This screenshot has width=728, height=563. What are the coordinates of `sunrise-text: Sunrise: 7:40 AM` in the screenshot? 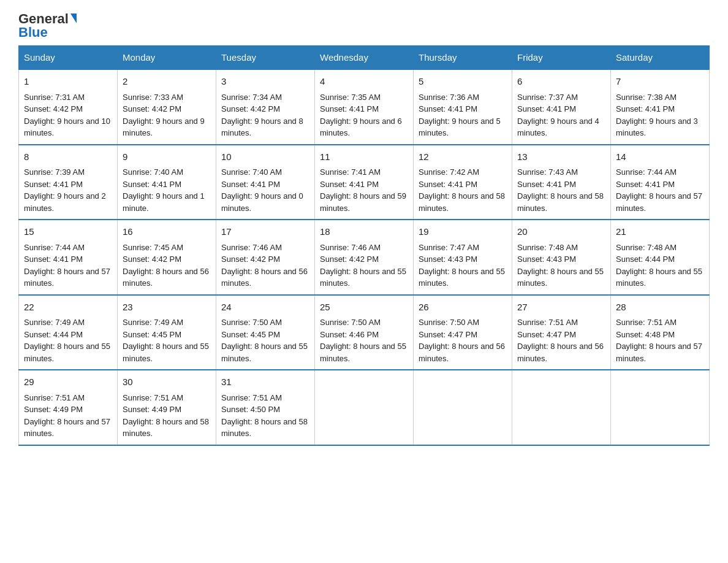 It's located at (153, 172).